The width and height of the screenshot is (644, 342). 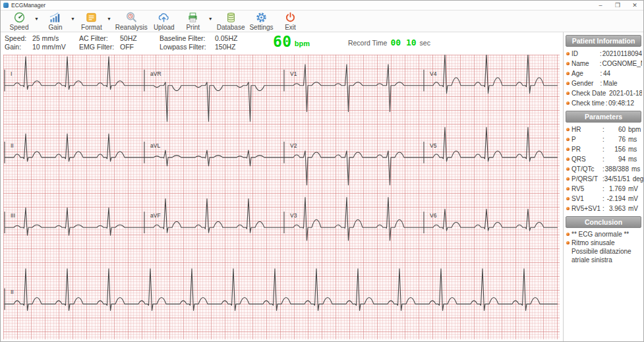 What do you see at coordinates (606, 256) in the screenshot?
I see `conclusion-text: Possibile dilatazione atriale sinistra` at bounding box center [606, 256].